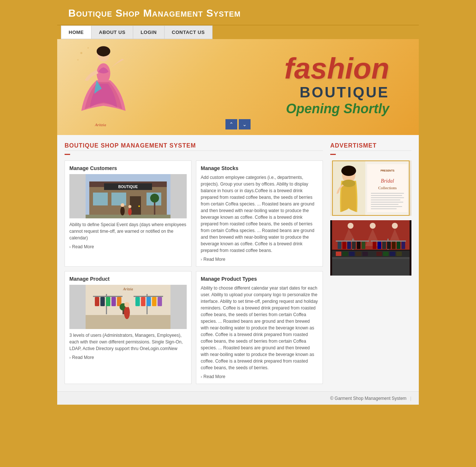 This screenshot has width=476, height=467. Describe the element at coordinates (112, 32) in the screenshot. I see `nav-about: ABOUT US` at that location.